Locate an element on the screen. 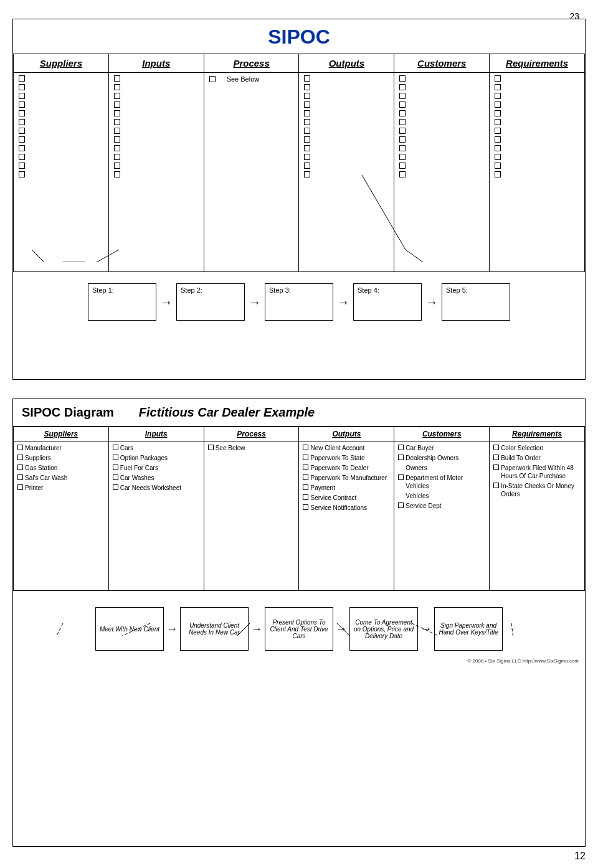 The image size is (598, 868). col-customers: Customers is located at coordinates (442, 64).